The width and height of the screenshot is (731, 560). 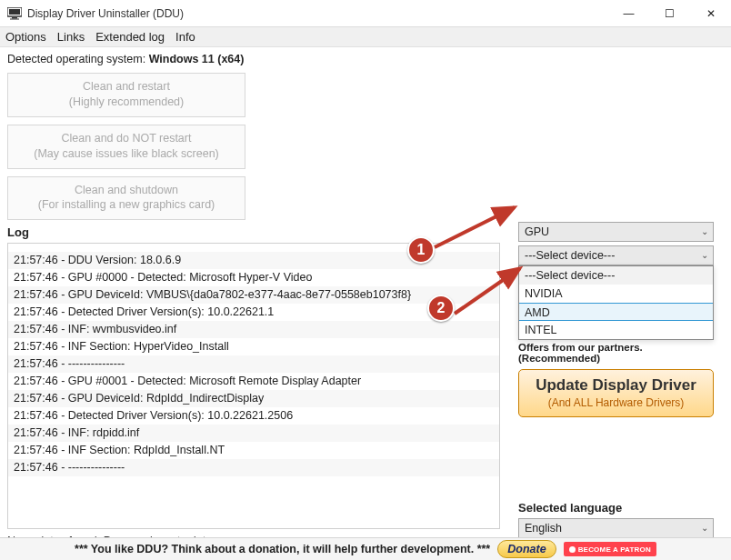 I want to click on device-option-nvidia: NVIDIA, so click(x=616, y=294).